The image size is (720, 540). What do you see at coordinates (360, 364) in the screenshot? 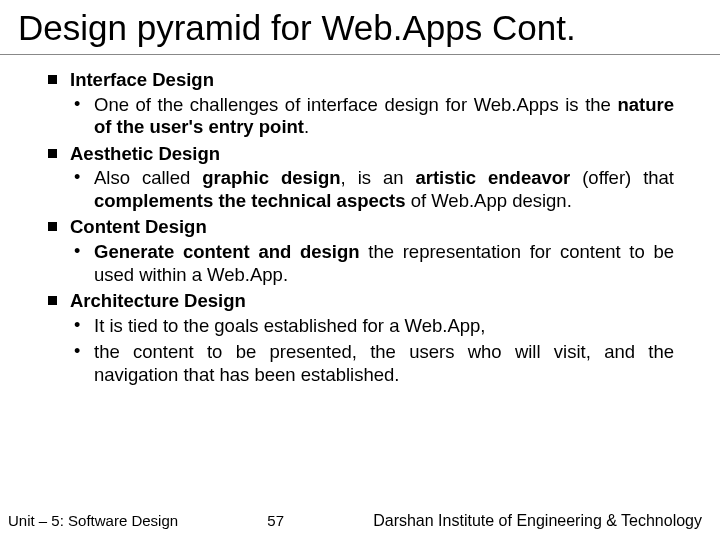
I see `bullet-item: the content to be presented, the users w…` at bounding box center [360, 364].